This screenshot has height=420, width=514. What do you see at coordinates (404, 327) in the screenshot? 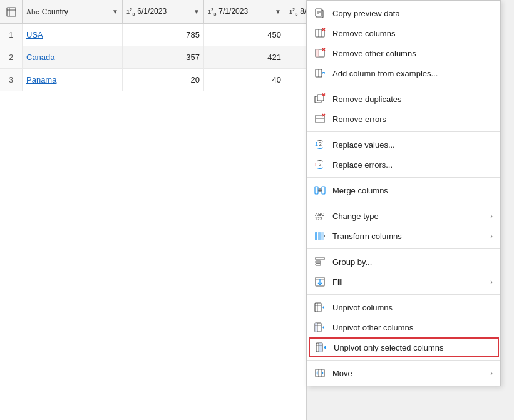
I see `menu-item-unpivot-other-columns: Unpivot other columns` at bounding box center [404, 327].